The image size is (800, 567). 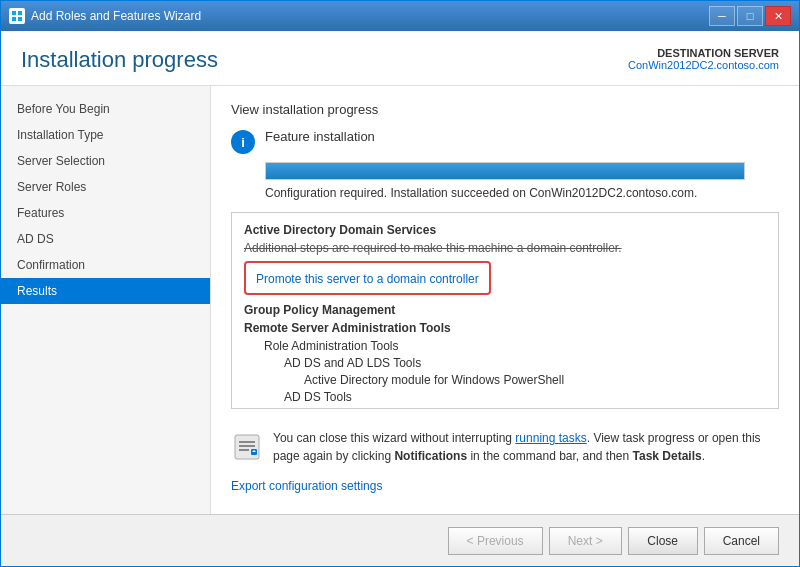 What do you see at coordinates (116, 16) in the screenshot?
I see `title-bar-text: Add Roles and Features Wizard` at bounding box center [116, 16].